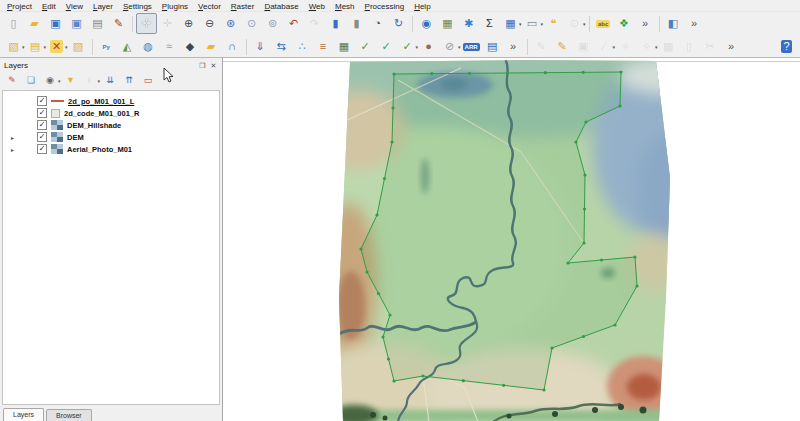 Image resolution: width=800 pixels, height=421 pixels. I want to click on save-layer-edits-icon: ▣, so click(584, 46).